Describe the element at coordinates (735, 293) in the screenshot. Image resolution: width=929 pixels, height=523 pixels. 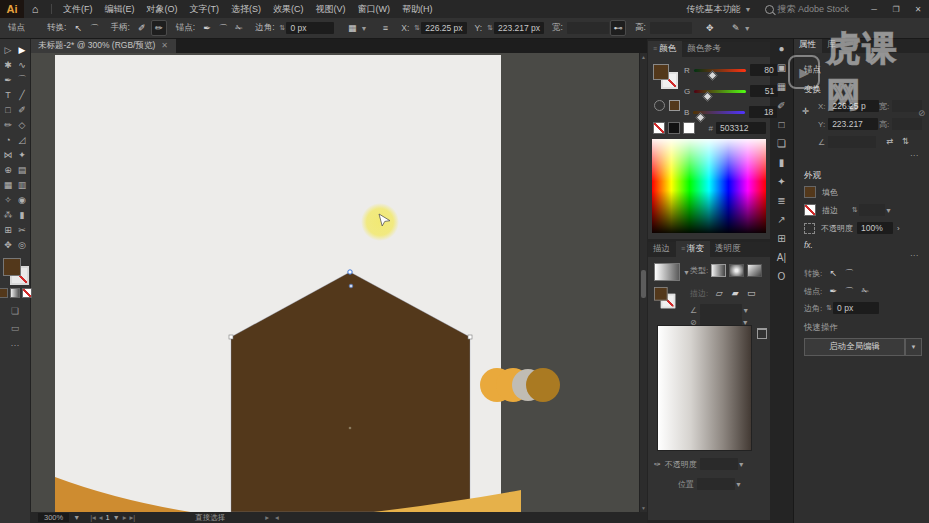
I see `stroke-along-icon: ▰` at that location.